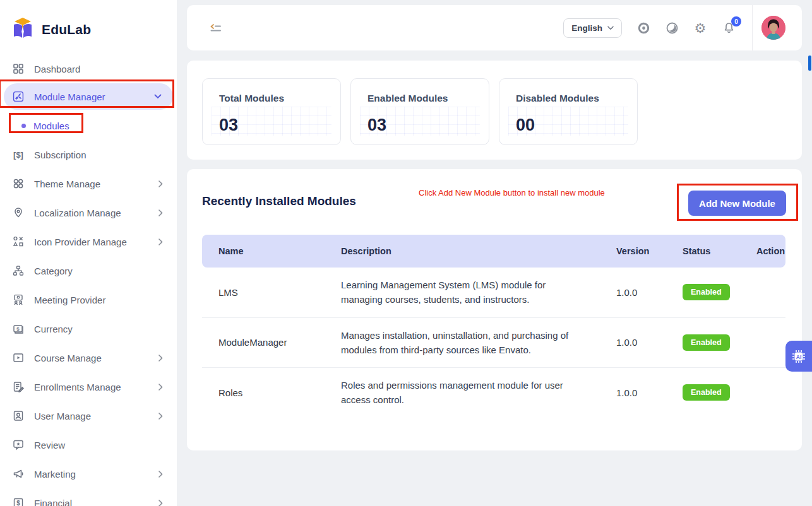 This screenshot has height=506, width=812. Describe the element at coordinates (88, 242) in the screenshot. I see `sidebar-item-icon-provider-manage: Icon Provider Manage` at that location.